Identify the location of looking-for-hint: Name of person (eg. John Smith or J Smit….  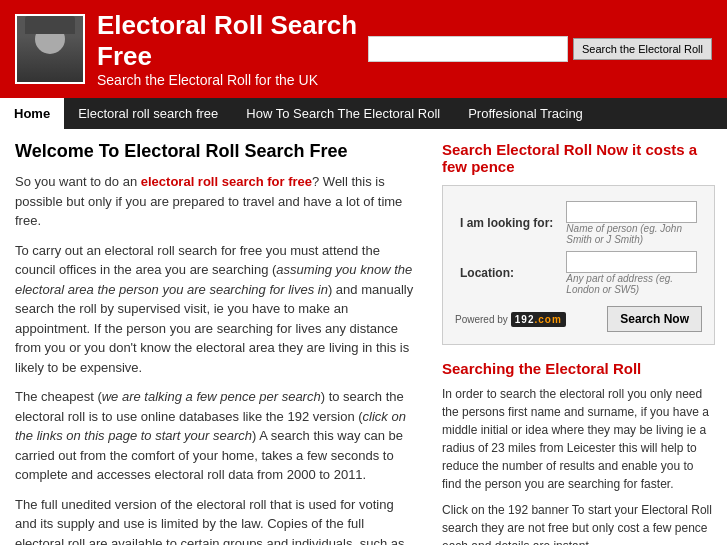
(632, 234).